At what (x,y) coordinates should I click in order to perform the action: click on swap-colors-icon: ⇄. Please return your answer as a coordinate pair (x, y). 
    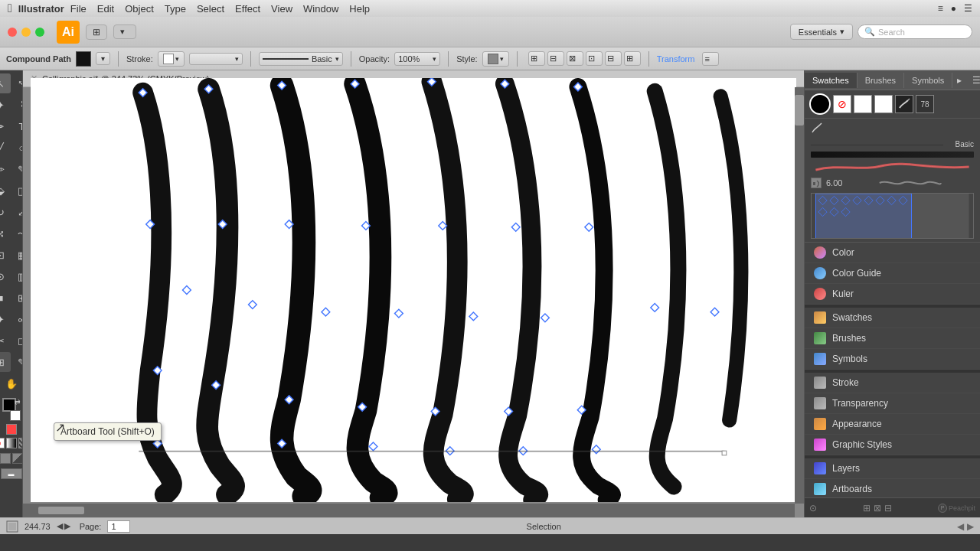
    Looking at the image, I should click on (18, 402).